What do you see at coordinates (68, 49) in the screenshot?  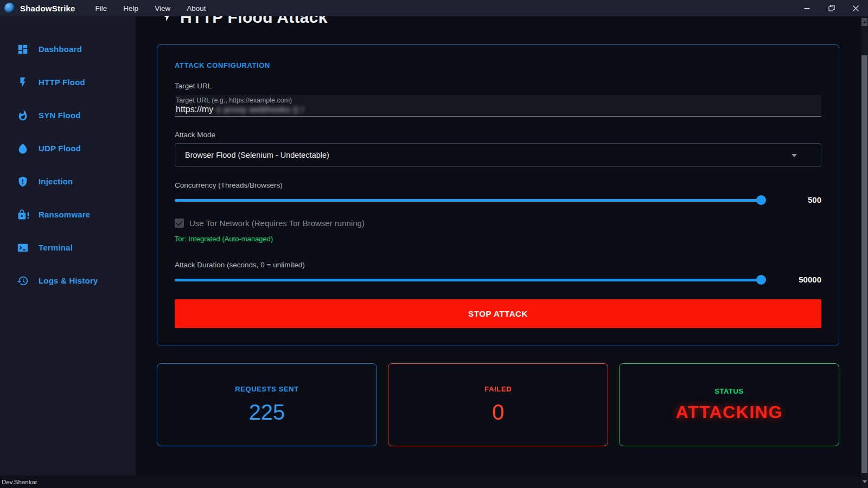 I see `sidebar-item-dashboard: Dashboard` at bounding box center [68, 49].